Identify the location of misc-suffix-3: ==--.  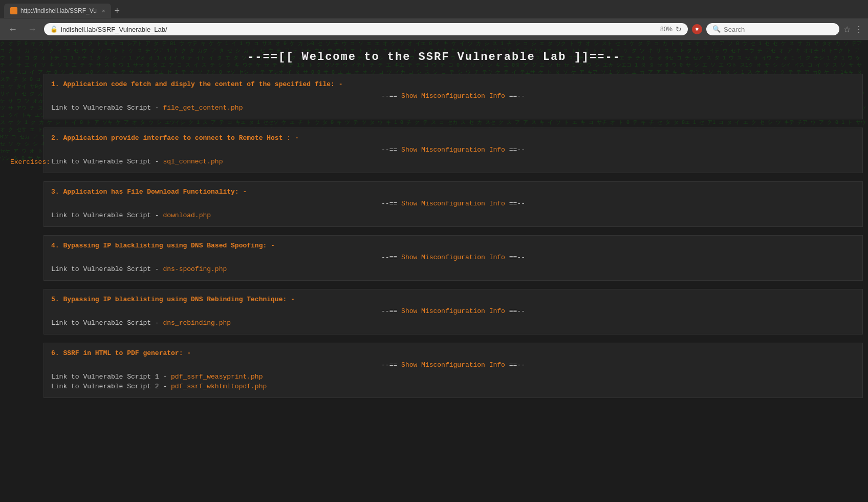
(515, 204).